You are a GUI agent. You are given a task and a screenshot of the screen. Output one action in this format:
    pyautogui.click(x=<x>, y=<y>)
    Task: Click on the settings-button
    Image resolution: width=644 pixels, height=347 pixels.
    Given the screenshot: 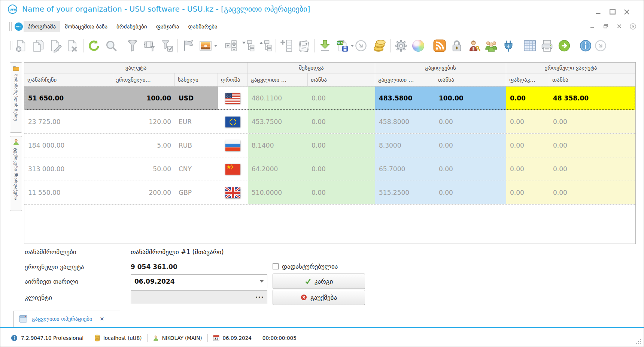 What is the action you would take?
    pyautogui.click(x=401, y=46)
    